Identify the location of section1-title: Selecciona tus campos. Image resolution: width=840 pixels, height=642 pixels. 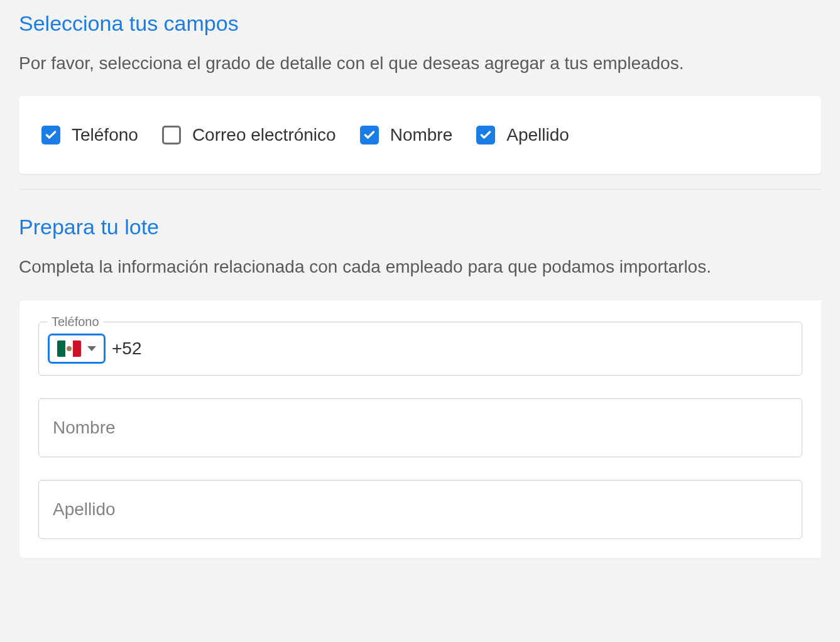
(420, 24).